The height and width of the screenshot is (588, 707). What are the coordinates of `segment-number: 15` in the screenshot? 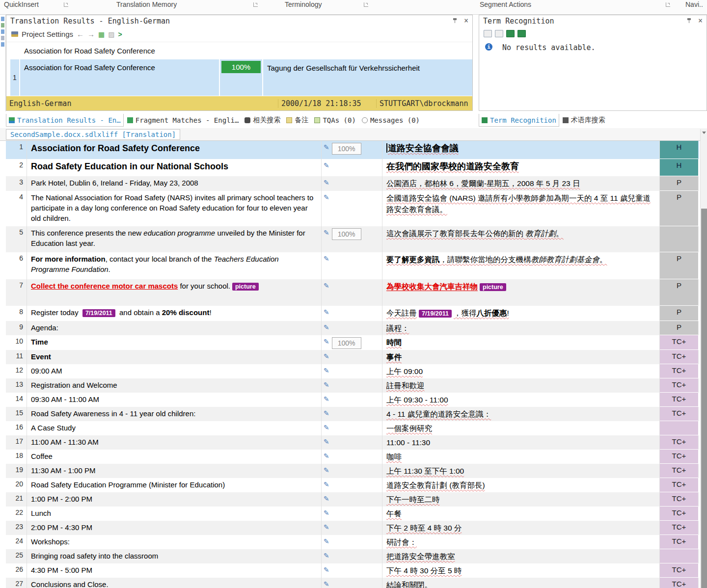 It's located at (17, 414).